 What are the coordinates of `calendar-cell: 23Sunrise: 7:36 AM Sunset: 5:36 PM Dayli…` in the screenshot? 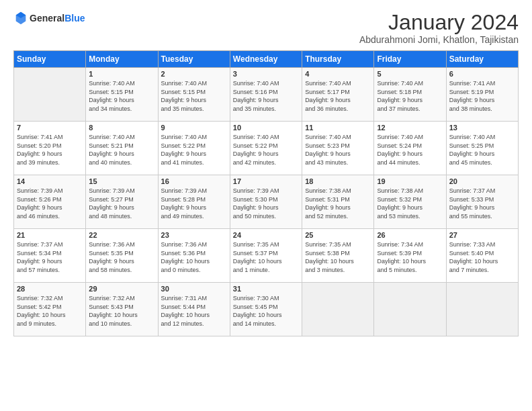 It's located at (193, 256).